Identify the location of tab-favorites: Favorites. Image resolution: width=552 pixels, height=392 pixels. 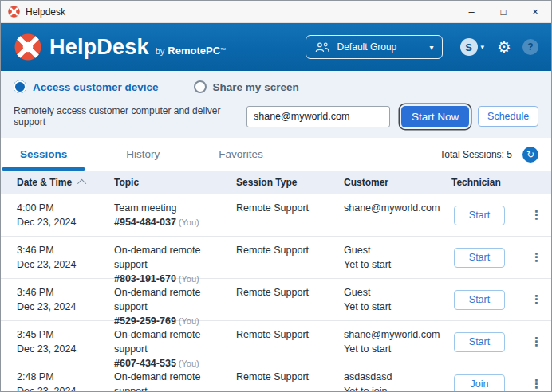
(241, 155).